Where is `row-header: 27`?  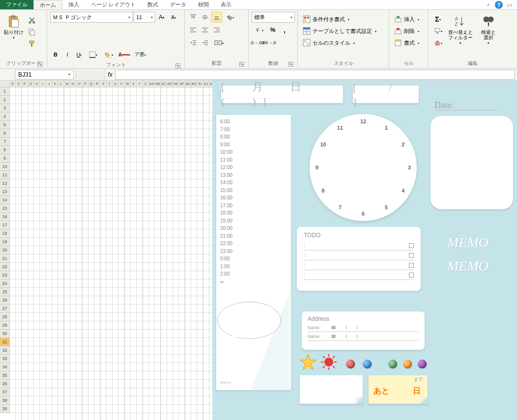
row-header: 27 is located at coordinates (5, 308).